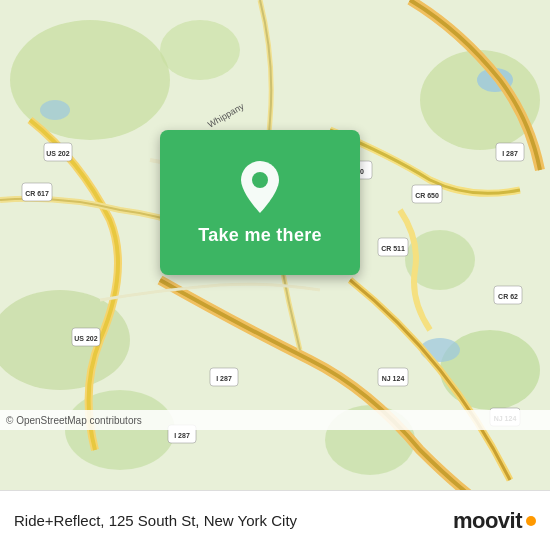 The height and width of the screenshot is (550, 550). I want to click on svg-text: CR 511, so click(393, 248).